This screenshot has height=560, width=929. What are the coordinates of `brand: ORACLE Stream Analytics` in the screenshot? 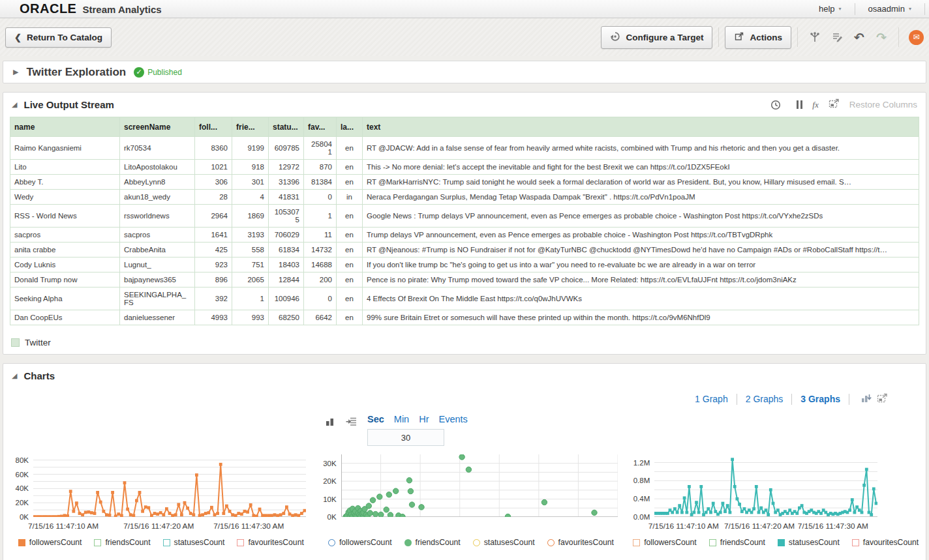 It's located at (83, 9).